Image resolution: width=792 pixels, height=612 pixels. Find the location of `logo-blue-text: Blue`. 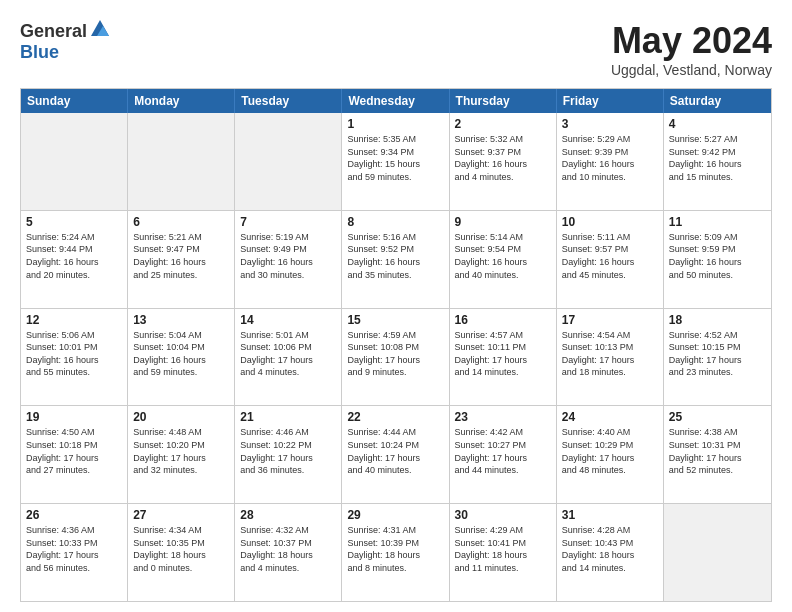

logo-blue-text: Blue is located at coordinates (40, 52).